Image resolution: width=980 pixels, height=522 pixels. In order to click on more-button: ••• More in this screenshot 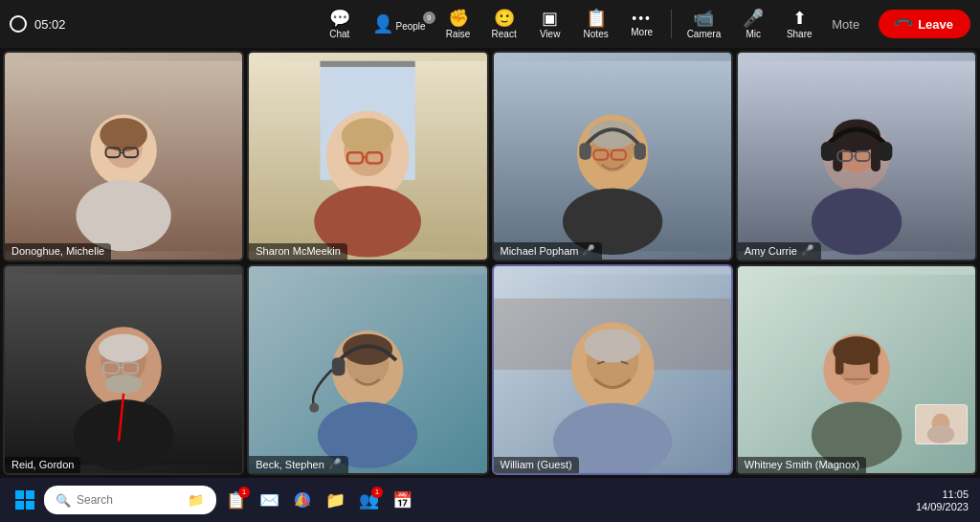, I will do `click(642, 25)`.